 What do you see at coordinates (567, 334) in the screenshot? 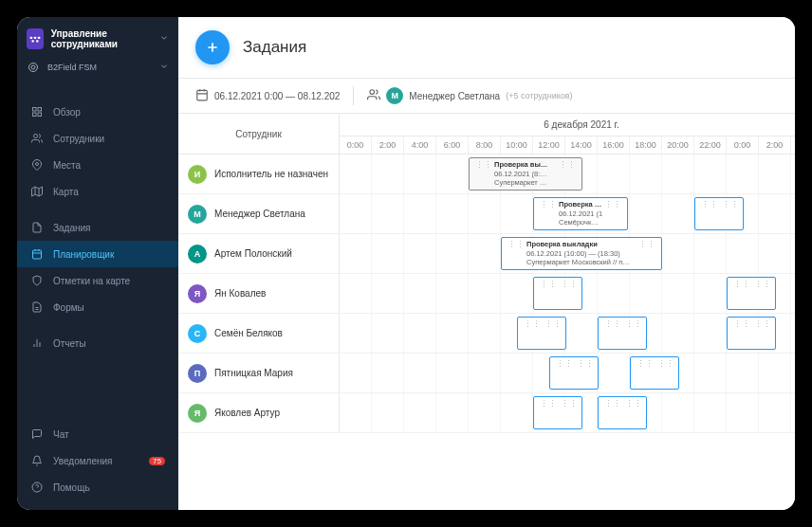
I see `timeline: ⋮⋮Прове…06.12…Азбук…⋮⋮⋮⋮Про…06.12…Семё…⋮…` at bounding box center [567, 334].